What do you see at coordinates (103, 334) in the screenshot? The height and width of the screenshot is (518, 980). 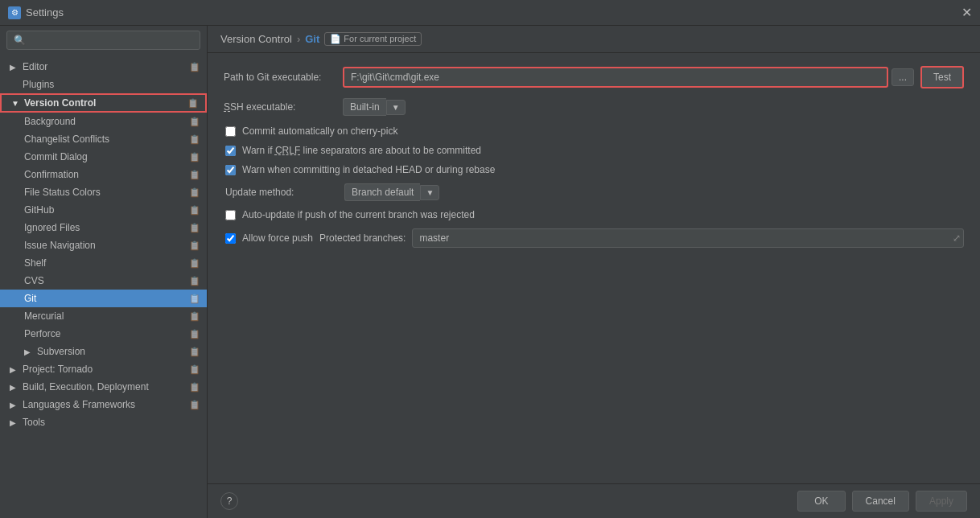 I see `sidebar-item-perforce: Perforce 📋` at bounding box center [103, 334].